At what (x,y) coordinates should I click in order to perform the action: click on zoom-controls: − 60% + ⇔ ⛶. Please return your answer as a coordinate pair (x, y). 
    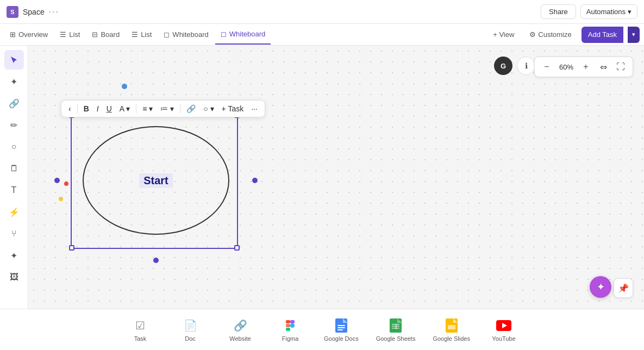
    Looking at the image, I should click on (584, 67).